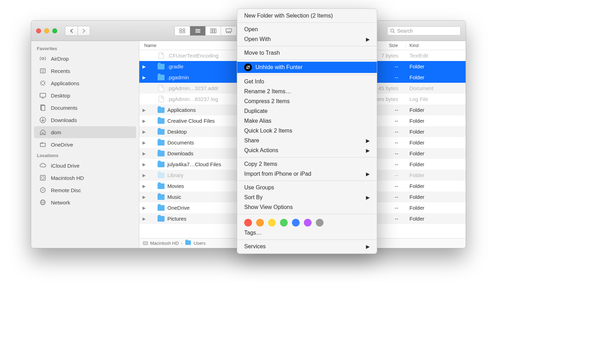 The image size is (607, 364). I want to click on menu-item-label: Rename 2 Items…, so click(267, 92).